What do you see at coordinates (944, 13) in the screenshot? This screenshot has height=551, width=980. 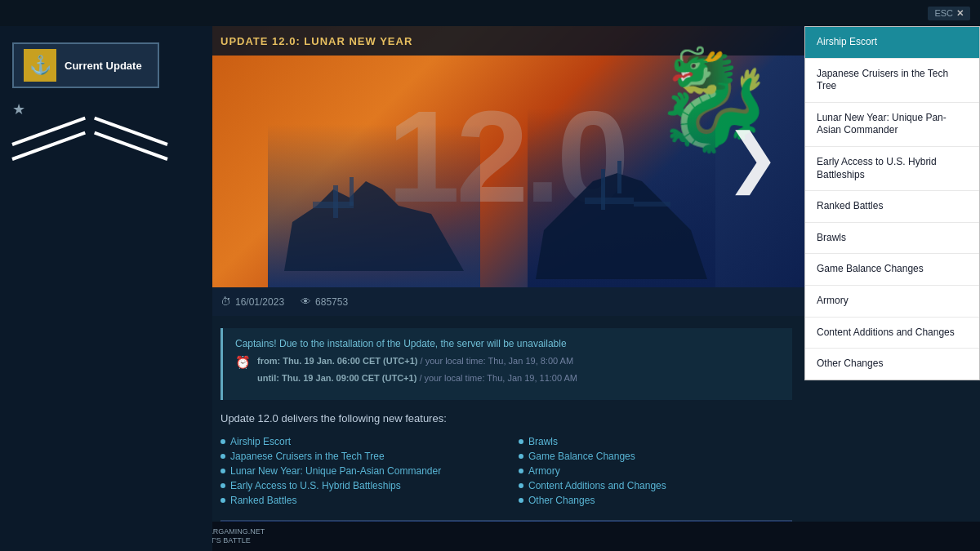 I see `esc-label: ESC` at bounding box center [944, 13].